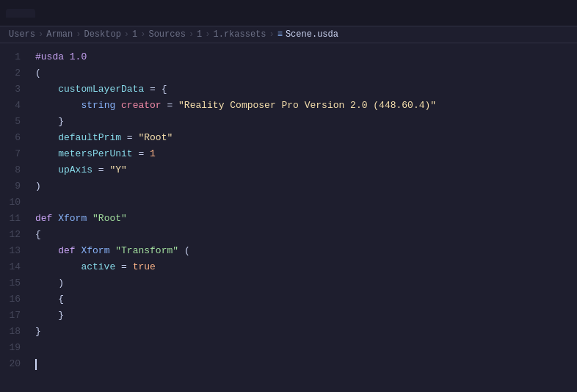 The height and width of the screenshot is (392, 577). I want to click on breadcrumb-current-file: Scene.usda, so click(312, 35).